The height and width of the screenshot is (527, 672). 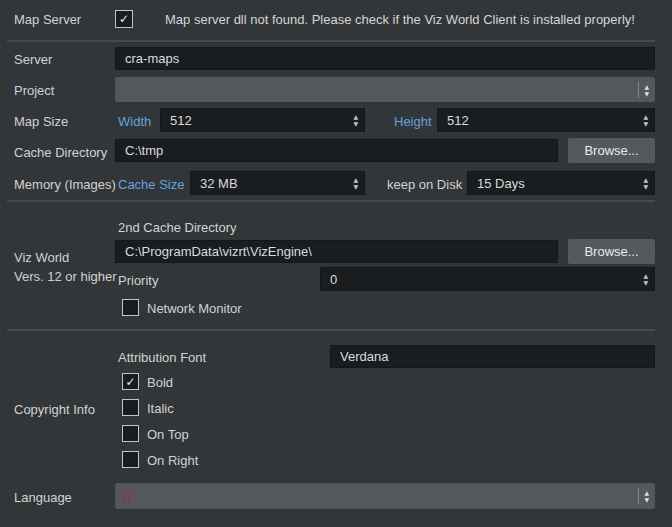 I want to click on cache-directory-browse-button: Browse..., so click(x=612, y=150).